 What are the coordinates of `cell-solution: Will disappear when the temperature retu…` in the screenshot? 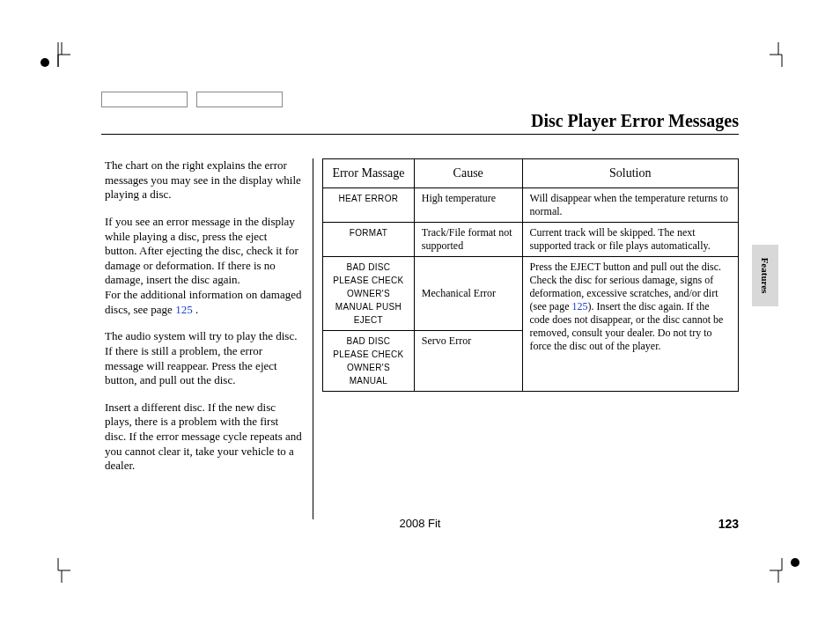 It's located at (630, 206).